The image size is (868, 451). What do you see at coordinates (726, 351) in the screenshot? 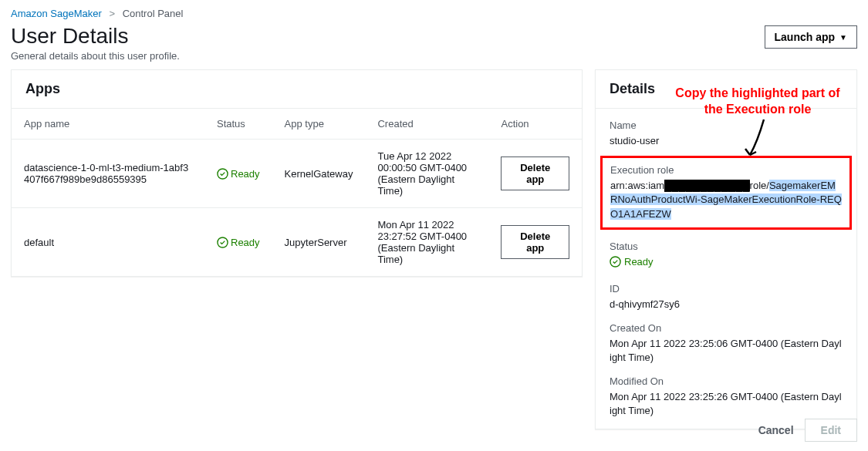
I see `detail-created-value: Mon Apr 11 2022 23:25:06 GMT-0400 (Easte…` at bounding box center [726, 351].